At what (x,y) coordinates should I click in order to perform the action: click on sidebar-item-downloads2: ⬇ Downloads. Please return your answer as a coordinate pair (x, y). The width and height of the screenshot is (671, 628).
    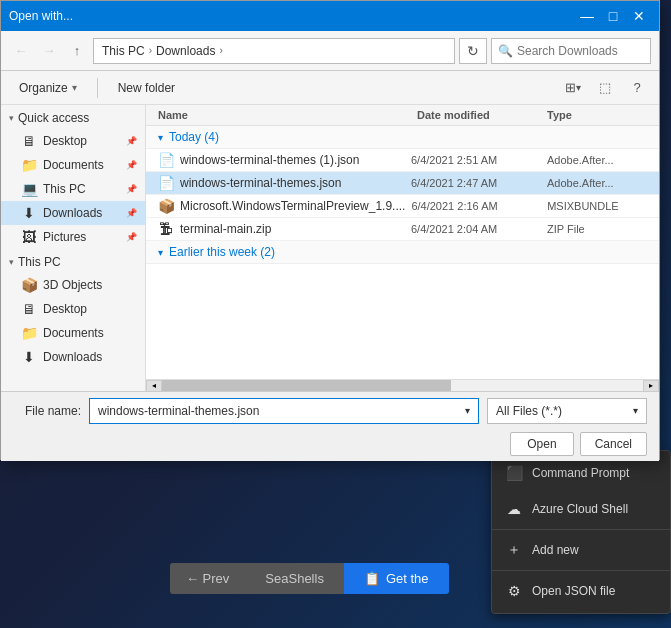
    Looking at the image, I should click on (73, 357).